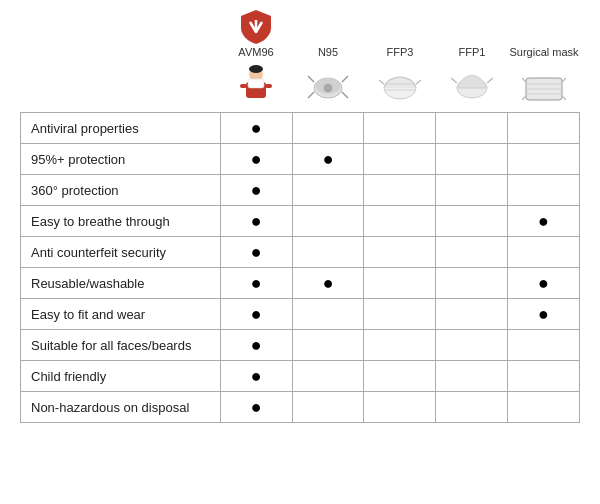  Describe the element at coordinates (121, 190) in the screenshot. I see `feature-label: 360° protection` at that location.